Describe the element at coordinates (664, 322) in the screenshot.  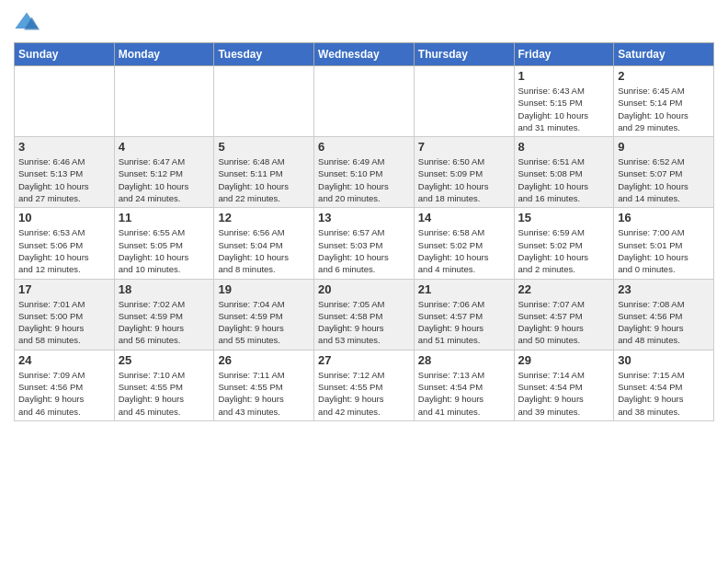
I see `day-info: Sunrise: 7:08 AM Sunset: 4:56 PM Dayligh…` at that location.